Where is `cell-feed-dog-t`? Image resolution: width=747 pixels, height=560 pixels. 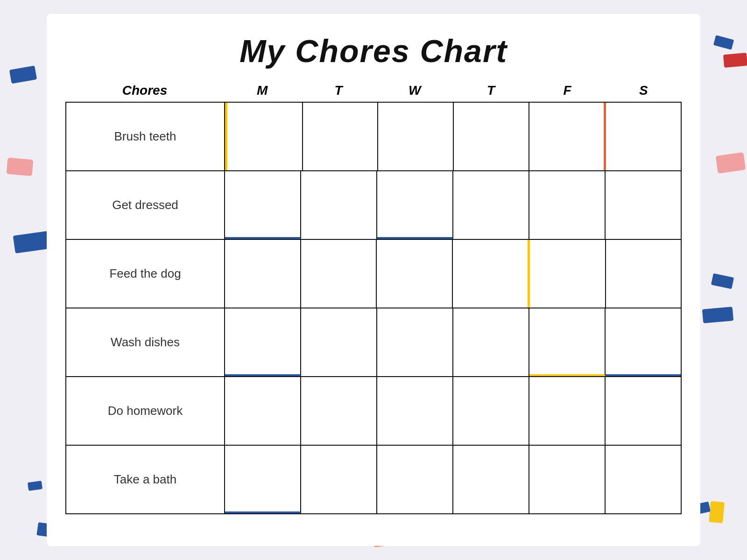
cell-feed-dog-t is located at coordinates (339, 273).